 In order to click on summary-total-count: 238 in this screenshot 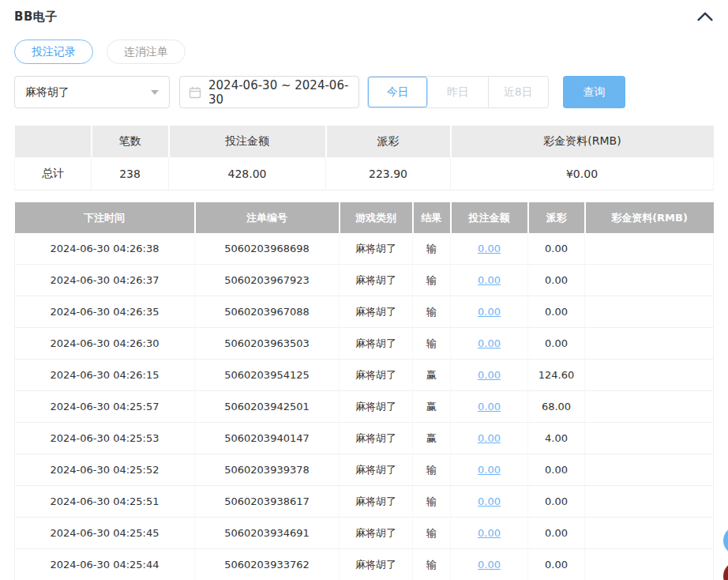, I will do `click(130, 174)`.